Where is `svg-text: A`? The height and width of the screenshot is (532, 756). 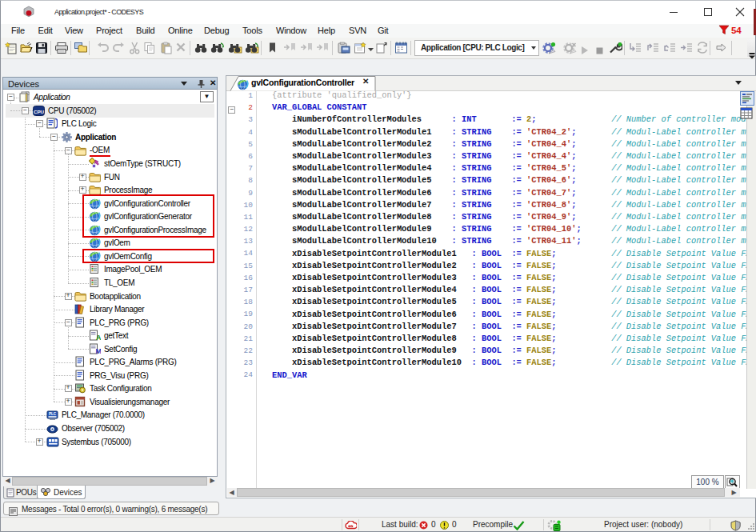 svg-text: A is located at coordinates (98, 338).